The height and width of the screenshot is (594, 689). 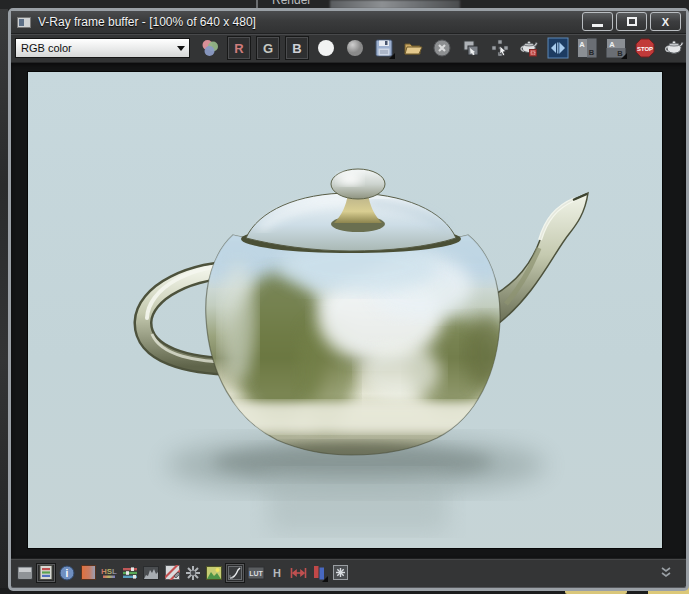 I want to click on exposure-pencil-icon, so click(x=172, y=572).